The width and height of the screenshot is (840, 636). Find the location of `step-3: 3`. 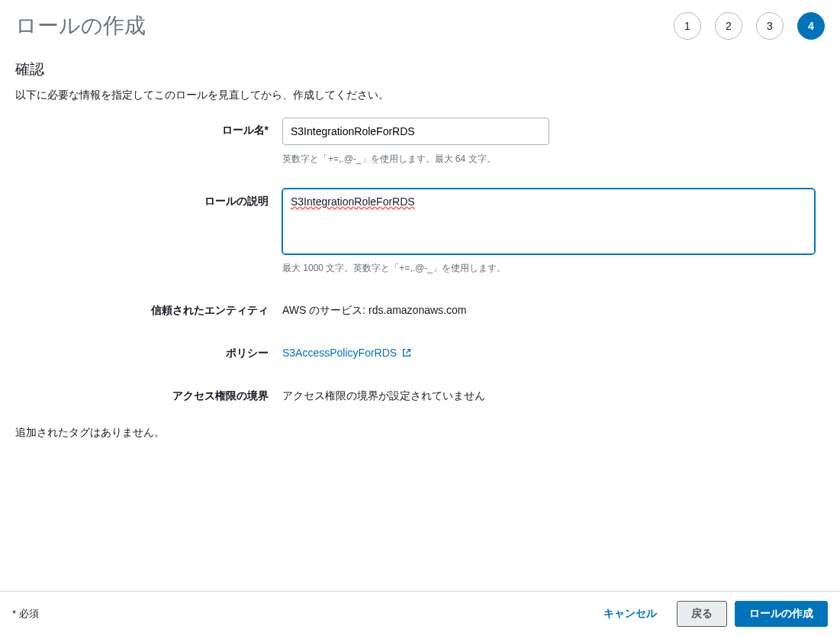

step-3: 3 is located at coordinates (770, 26).